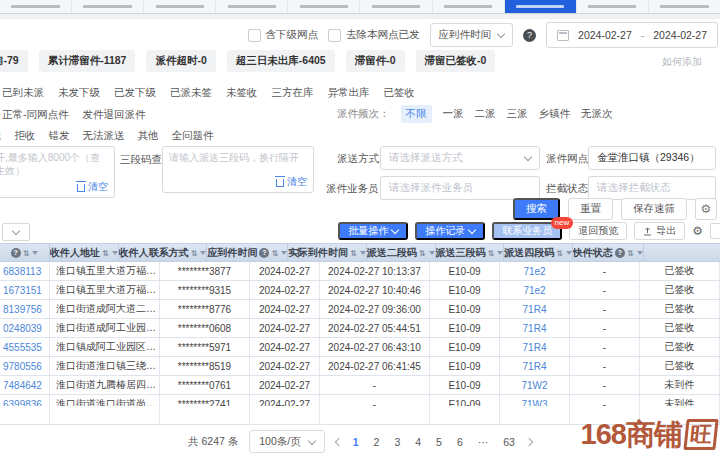 The width and height of the screenshot is (720, 460). Describe the element at coordinates (660, 231) in the screenshot. I see `export-button: 导出` at that location.